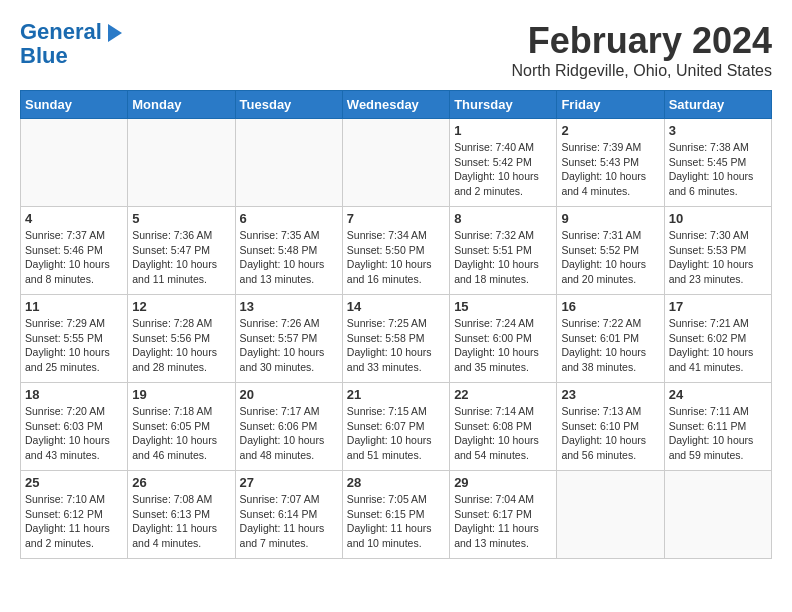 This screenshot has height=612, width=792. Describe the element at coordinates (289, 258) in the screenshot. I see `day-info: Sunrise: 7:35 AMSunset: 5:48 PMDaylight:…` at that location.